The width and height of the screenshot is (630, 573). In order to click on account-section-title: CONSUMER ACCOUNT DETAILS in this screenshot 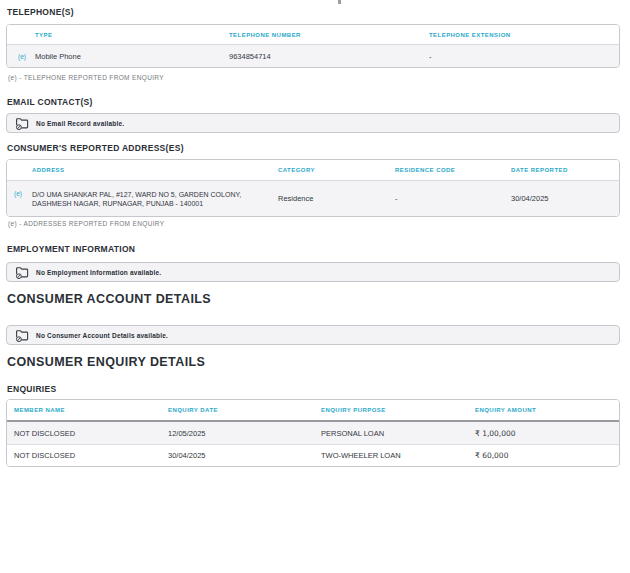, I will do `click(314, 299)`.